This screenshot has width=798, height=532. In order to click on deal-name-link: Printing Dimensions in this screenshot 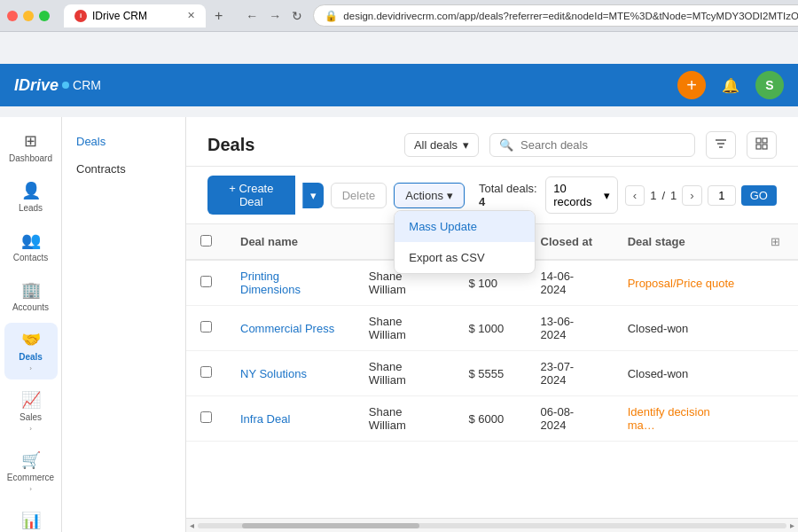, I will do `click(270, 283)`.